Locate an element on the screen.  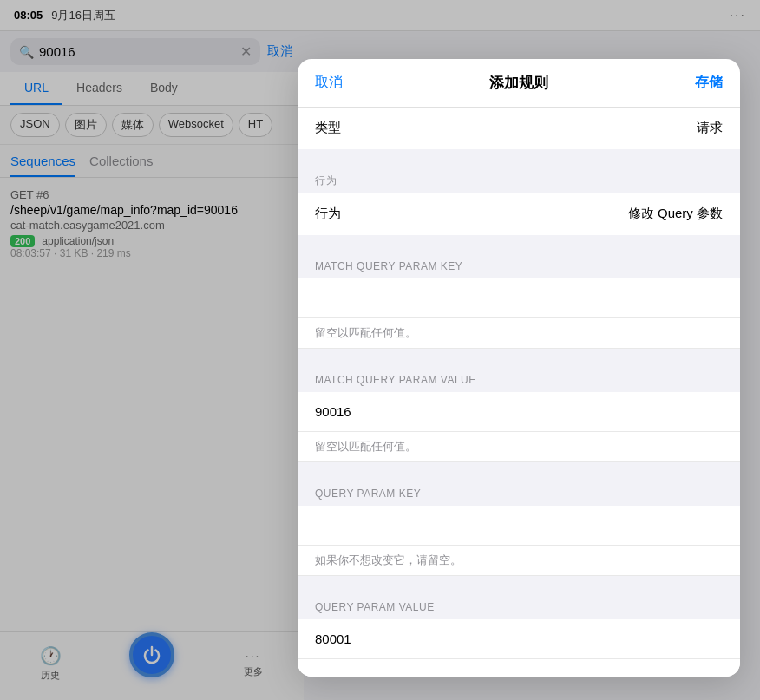
behavior-value: 修改 Query 参数 is located at coordinates (675, 213).